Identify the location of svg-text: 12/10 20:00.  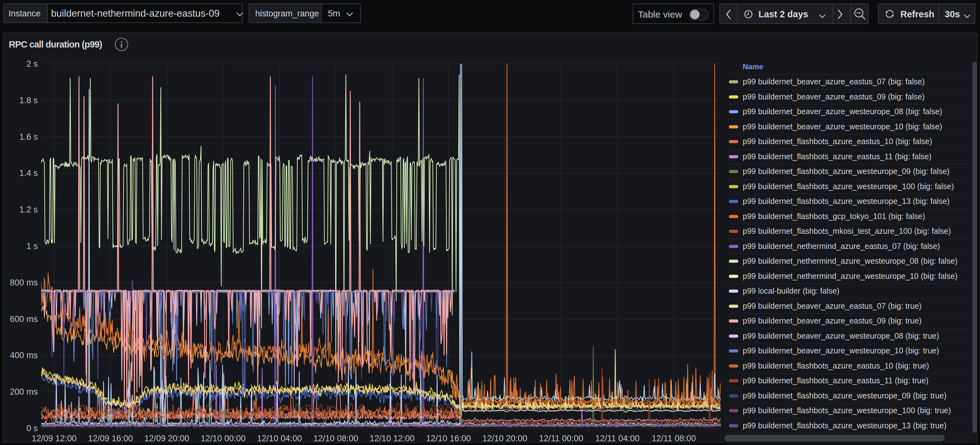
(505, 438).